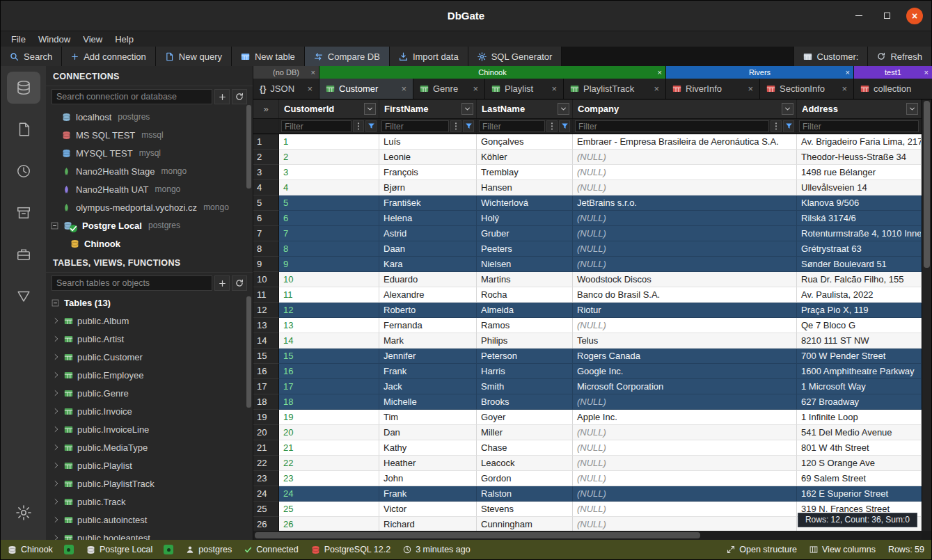 This screenshot has width=932, height=560. What do you see at coordinates (859, 448) in the screenshot?
I see `cell: 801 W 4th Street` at bounding box center [859, 448].